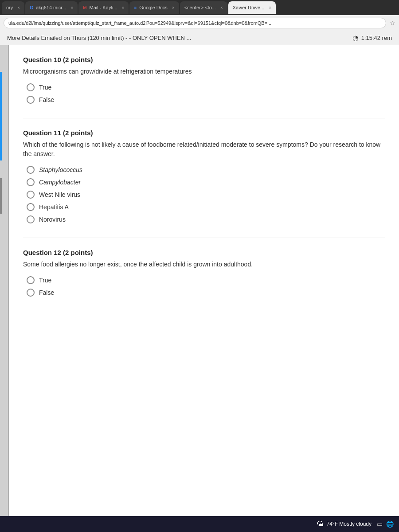  What do you see at coordinates (52, 219) in the screenshot?
I see `option-label-q11-4: Norovirus` at bounding box center [52, 219].